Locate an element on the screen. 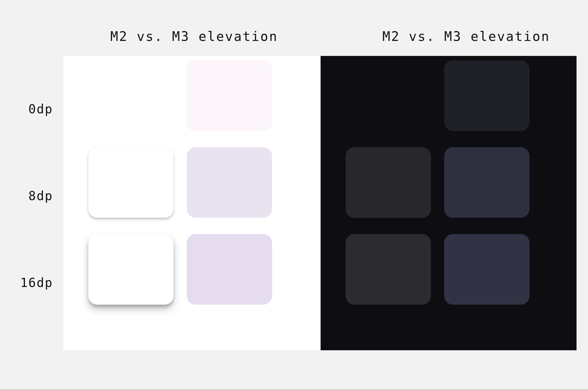 The width and height of the screenshot is (588, 390). swatch-dark-m2-8dp is located at coordinates (388, 182).